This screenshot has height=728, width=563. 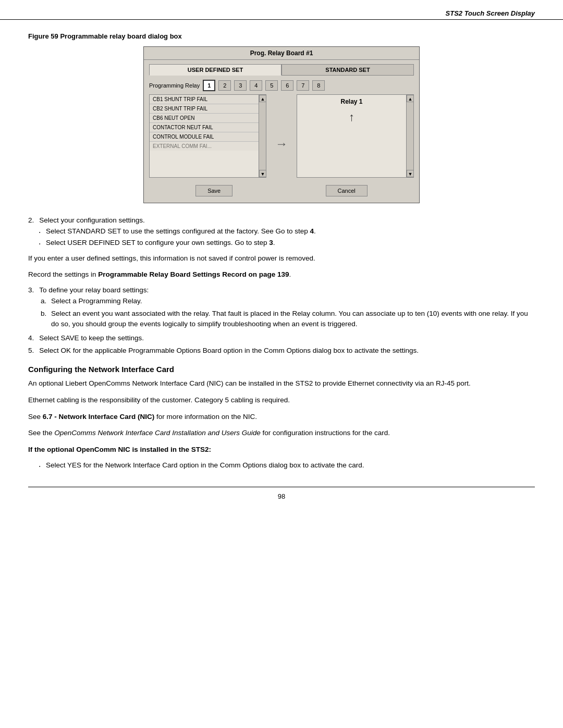 What do you see at coordinates (44, 314) in the screenshot?
I see `sub-b-prefix: b.` at bounding box center [44, 314].